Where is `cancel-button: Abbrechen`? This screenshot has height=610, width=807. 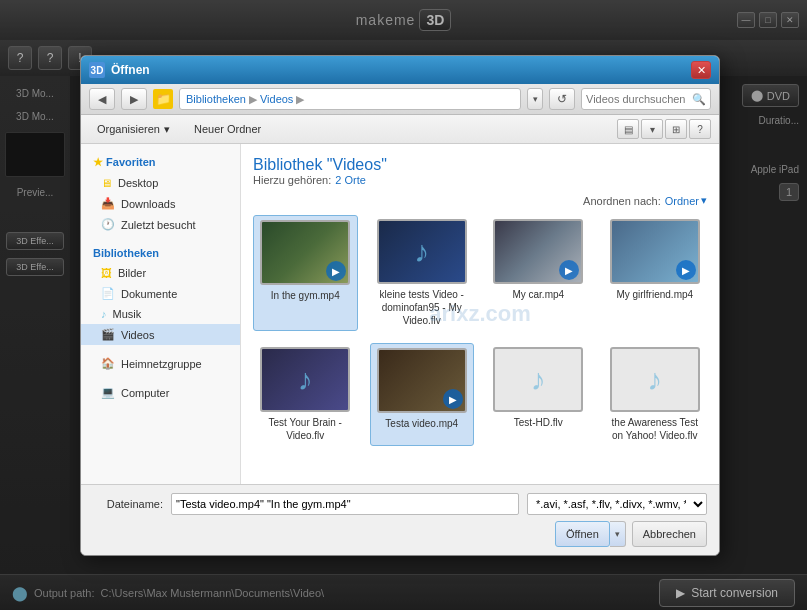
cancel-button: Abbrechen is located at coordinates (670, 534).